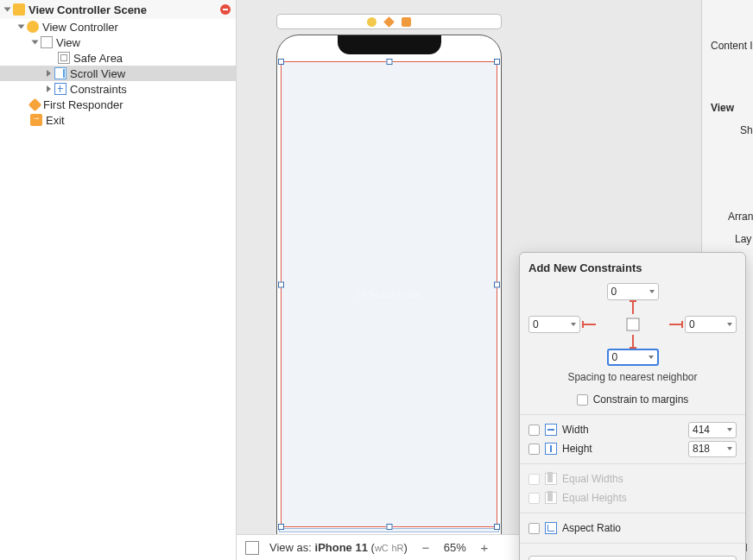 Image resolution: width=753 pixels, height=560 pixels. Describe the element at coordinates (632, 324) in the screenshot. I see `pin-center-box` at that location.